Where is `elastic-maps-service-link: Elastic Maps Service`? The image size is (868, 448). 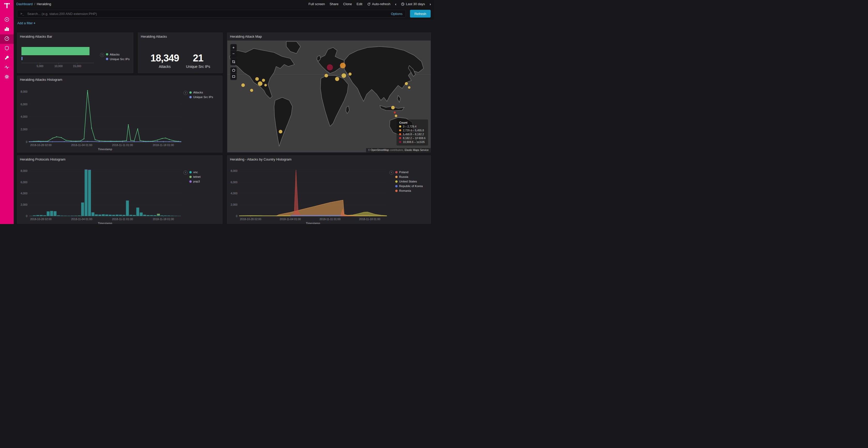 elastic-maps-service-link: Elastic Maps Service is located at coordinates (416, 150).